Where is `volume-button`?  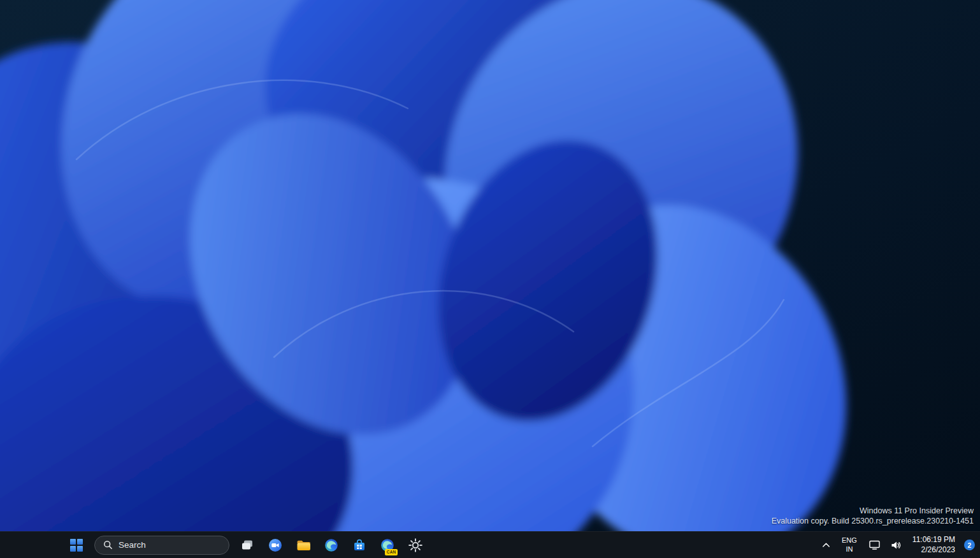
volume-button is located at coordinates (896, 545).